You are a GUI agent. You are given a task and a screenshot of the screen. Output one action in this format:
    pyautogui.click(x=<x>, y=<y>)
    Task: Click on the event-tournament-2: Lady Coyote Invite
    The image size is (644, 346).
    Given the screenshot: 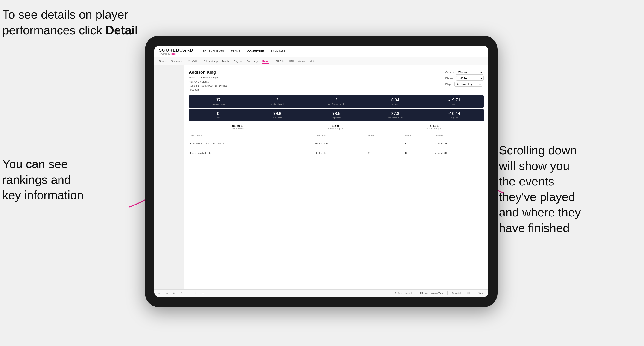 What is the action you would take?
    pyautogui.click(x=251, y=153)
    